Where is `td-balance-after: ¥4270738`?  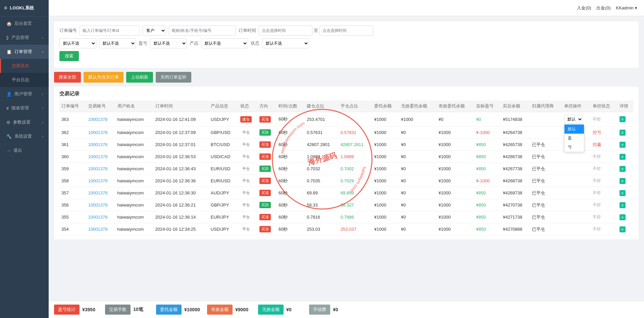 td-balance-after: ¥4270738 is located at coordinates (515, 205).